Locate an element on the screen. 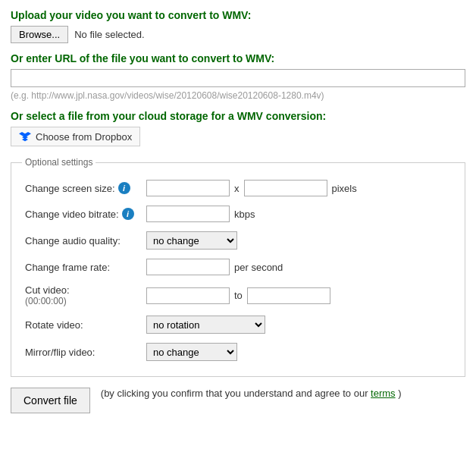 The height and width of the screenshot is (449, 476). url-title: Or enter URL of the file you want to con… is located at coordinates (238, 58).